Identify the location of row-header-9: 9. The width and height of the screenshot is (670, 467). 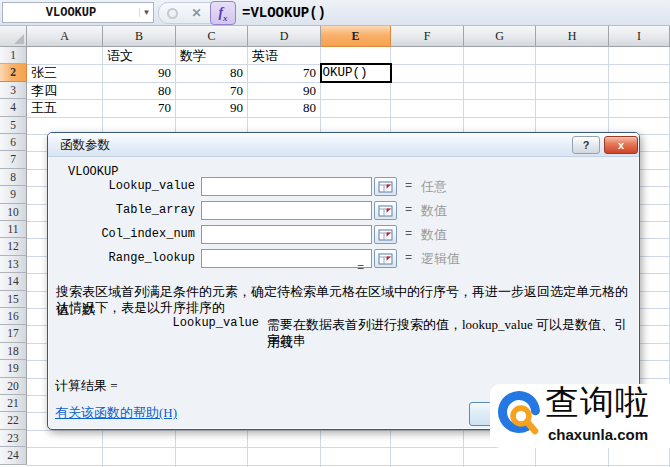
(14, 194).